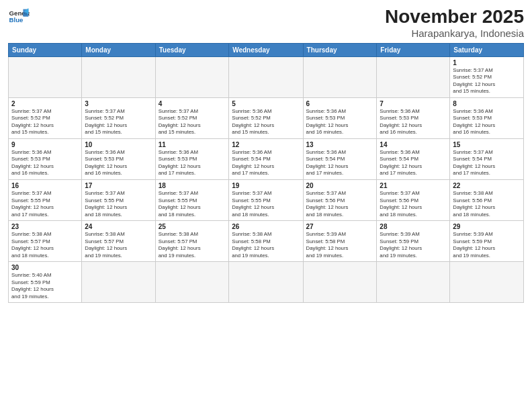 The height and width of the screenshot is (411, 532). I want to click on day-info: Sunrise: 5:36 AM Sunset: 5:52 PM Dayligh…, so click(266, 122).